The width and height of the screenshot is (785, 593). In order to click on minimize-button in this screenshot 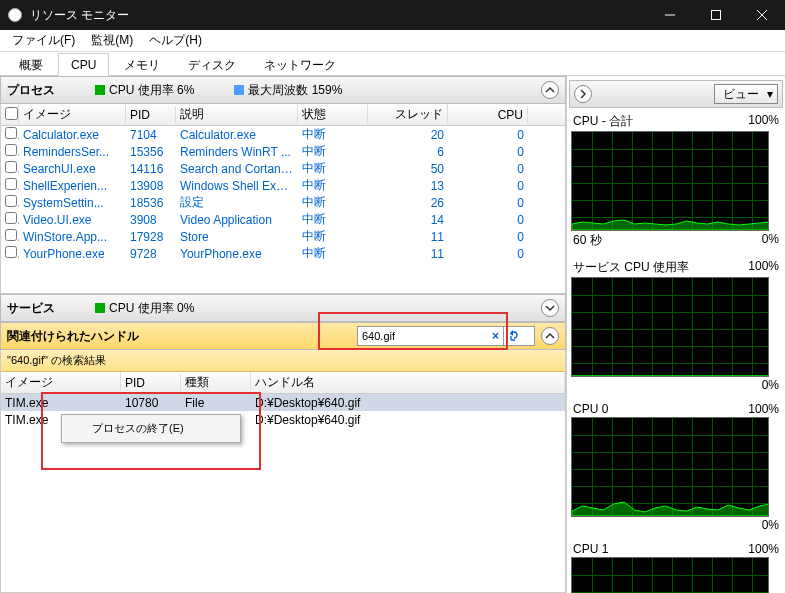, I will do `click(670, 15)`.